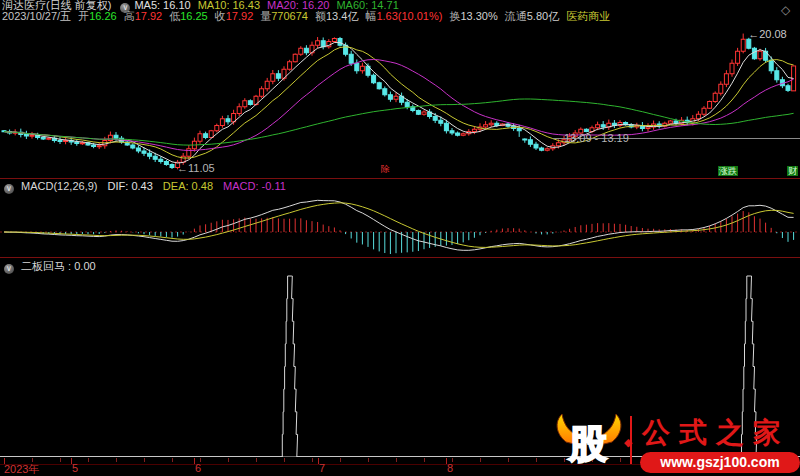 This screenshot has height=476, width=800. I want to click on stock-info-header: 润达医疗(日线 前复权)∨MA5: 16.10MA10: 16.43MA20: …, so click(400, 11).